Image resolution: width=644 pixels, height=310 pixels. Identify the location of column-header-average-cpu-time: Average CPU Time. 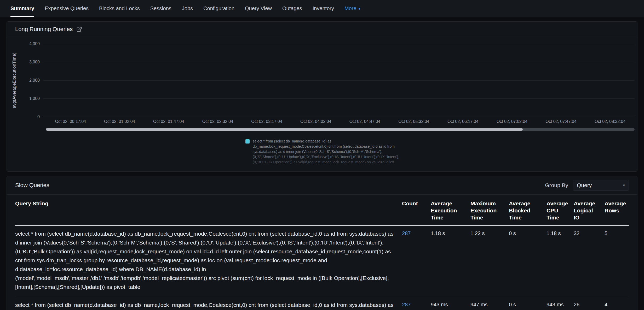
(560, 210).